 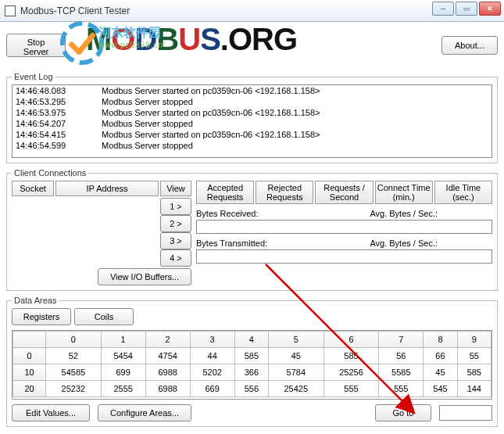 I want to click on data-areas-legend: Data Areas, so click(x=35, y=300).